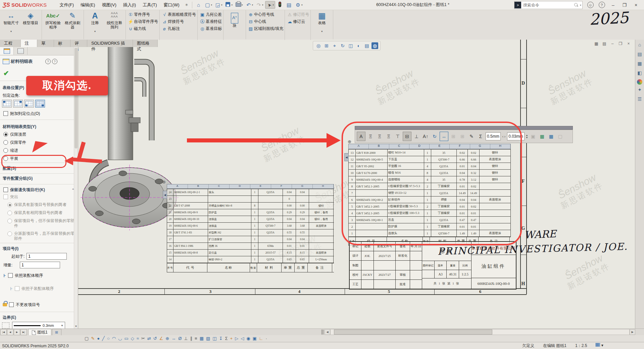  I want to click on section-part-config-group: 零件配置分组(G)⌄, so click(40, 178).